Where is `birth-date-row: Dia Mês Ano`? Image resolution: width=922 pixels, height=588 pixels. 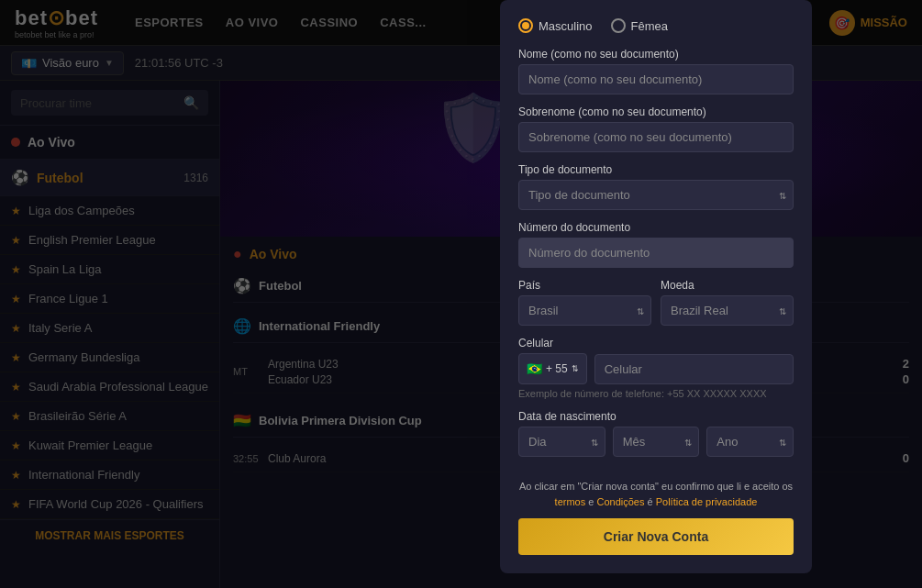
birth-date-row: Dia Mês Ano is located at coordinates (656, 448).